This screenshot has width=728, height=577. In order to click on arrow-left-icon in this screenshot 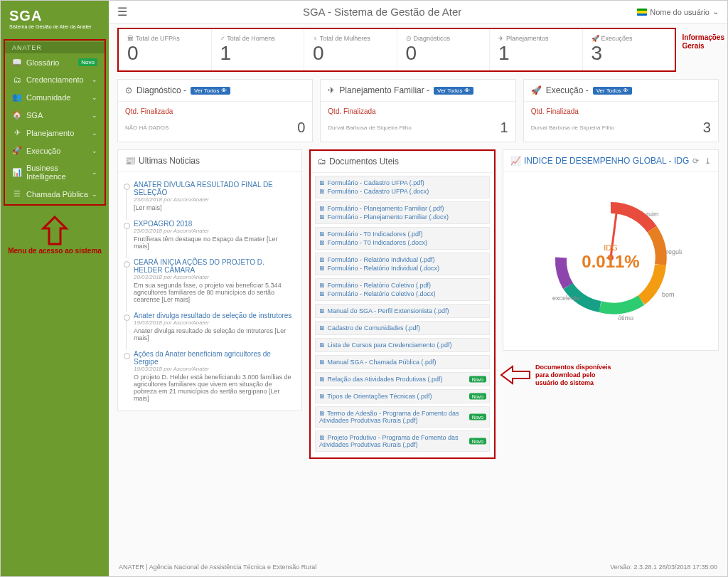, I will do `click(515, 375)`.